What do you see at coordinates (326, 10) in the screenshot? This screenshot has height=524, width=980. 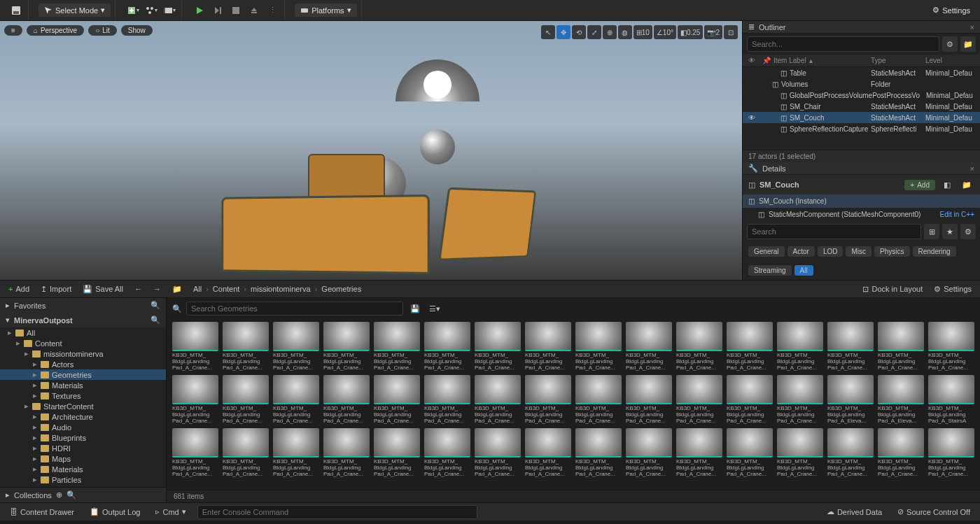 I see `platforms-button: Platforms ▾` at bounding box center [326, 10].